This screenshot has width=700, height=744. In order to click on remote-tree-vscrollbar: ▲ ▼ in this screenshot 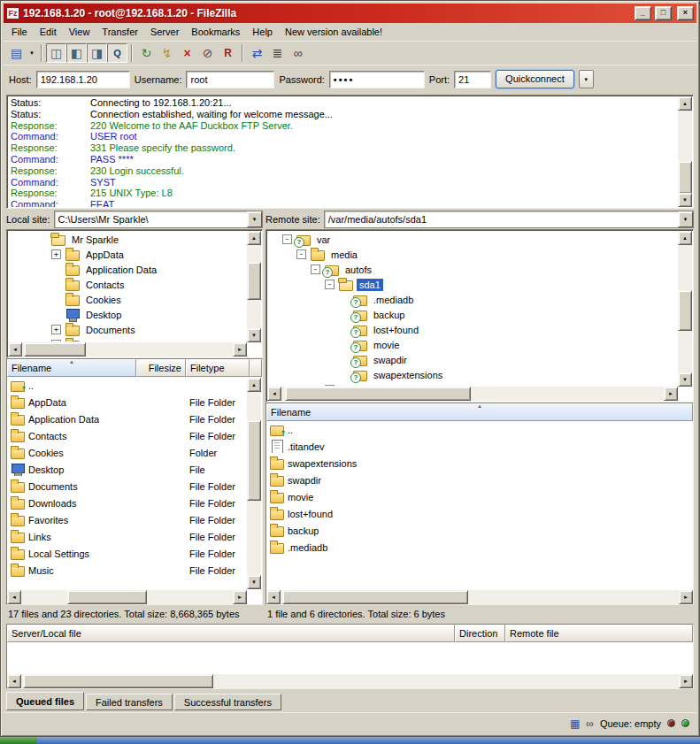, I will do `click(685, 309)`.